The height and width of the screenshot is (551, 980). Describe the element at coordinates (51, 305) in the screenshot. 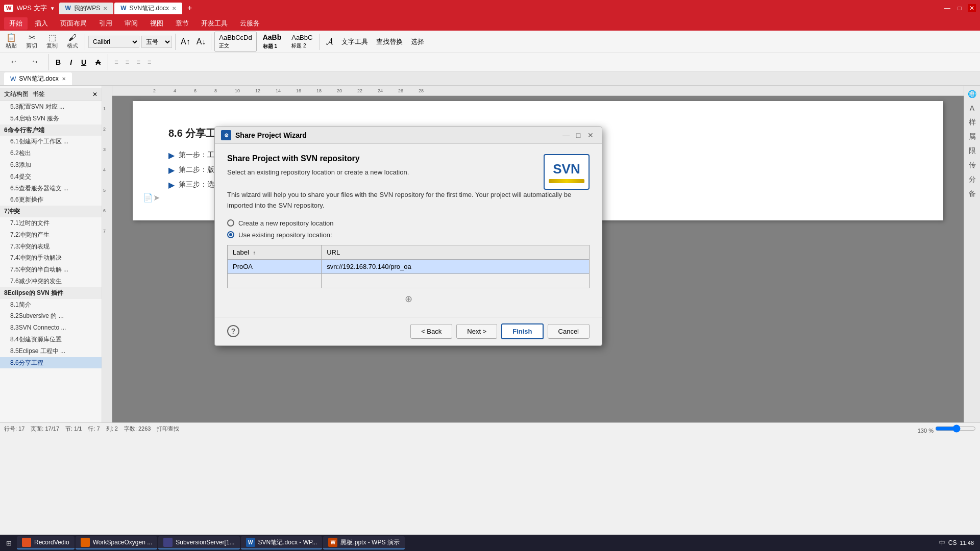

I see `sidebar-item-8-1: 8.1简介` at that location.